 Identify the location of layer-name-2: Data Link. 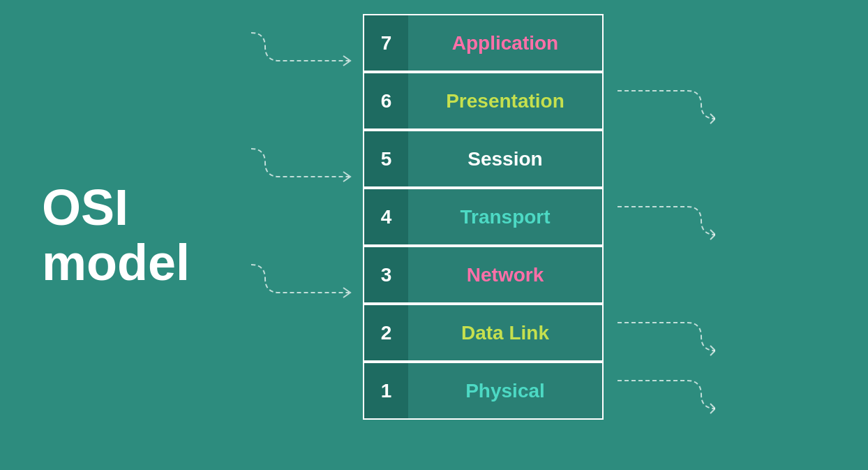
(506, 332).